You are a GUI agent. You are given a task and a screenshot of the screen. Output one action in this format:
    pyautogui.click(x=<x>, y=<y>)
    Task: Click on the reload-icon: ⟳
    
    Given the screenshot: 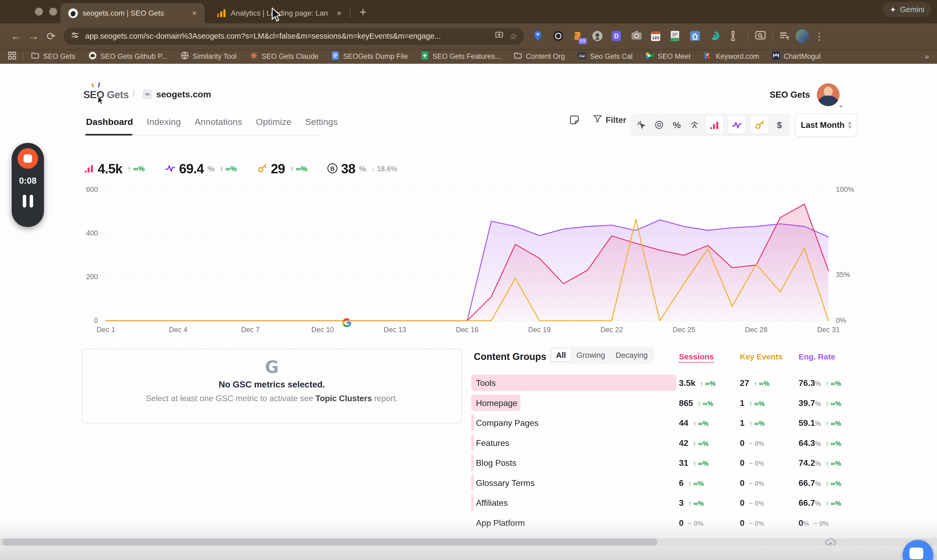 What is the action you would take?
    pyautogui.click(x=51, y=36)
    